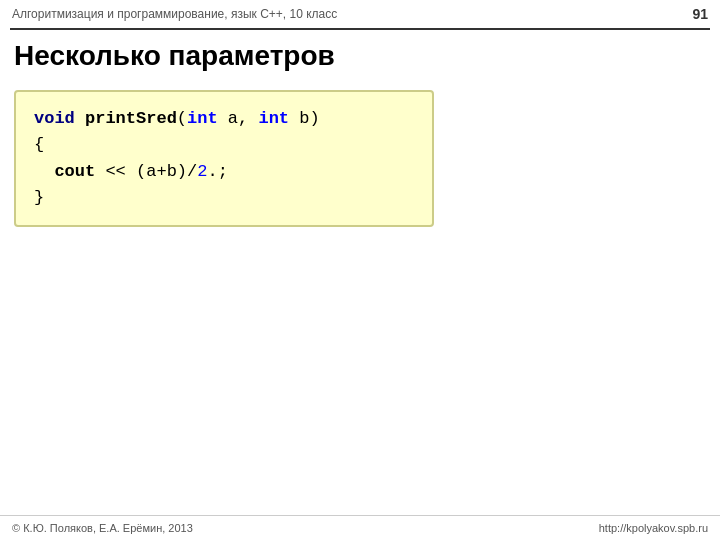 The image size is (720, 540). Describe the element at coordinates (182, 118) in the screenshot. I see `open-paren: (` at that location.